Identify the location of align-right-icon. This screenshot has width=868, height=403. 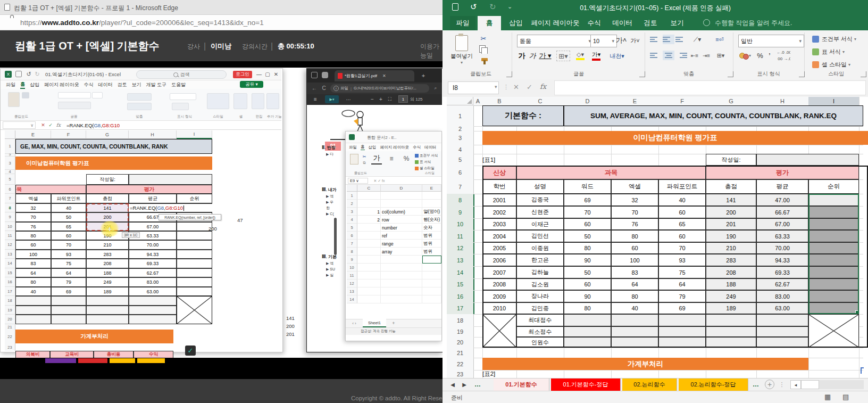
(681, 55).